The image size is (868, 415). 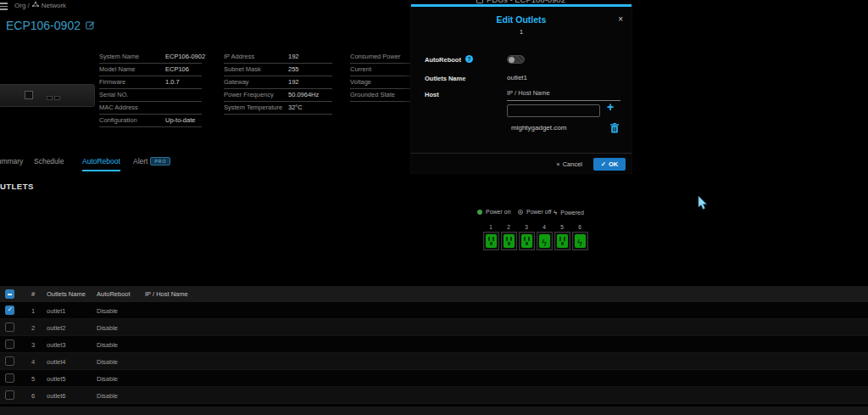 I want to click on toggle-knob, so click(x=512, y=59).